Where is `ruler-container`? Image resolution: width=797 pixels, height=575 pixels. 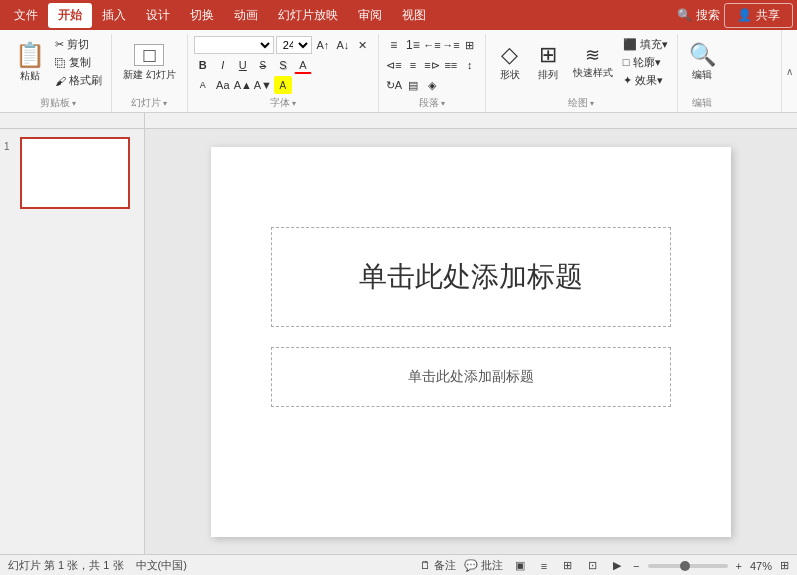
ruler-container is located at coordinates (398, 121).